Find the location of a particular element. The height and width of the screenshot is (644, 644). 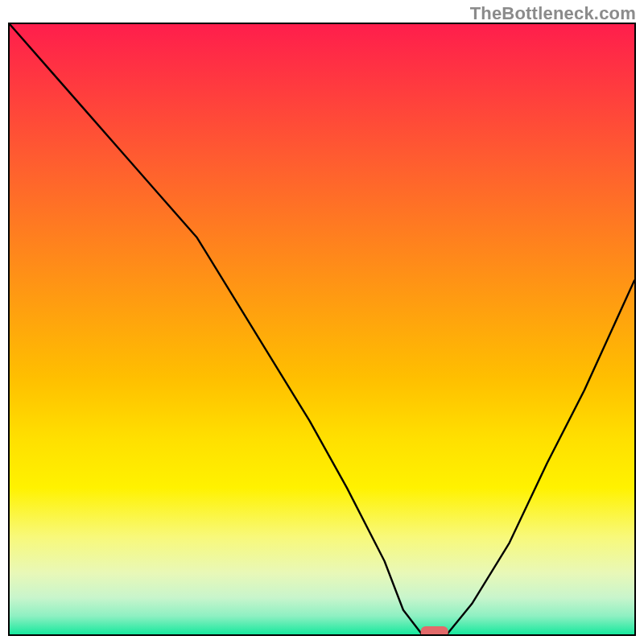

watermark-label: TheBottleneck.com is located at coordinates (553, 14).